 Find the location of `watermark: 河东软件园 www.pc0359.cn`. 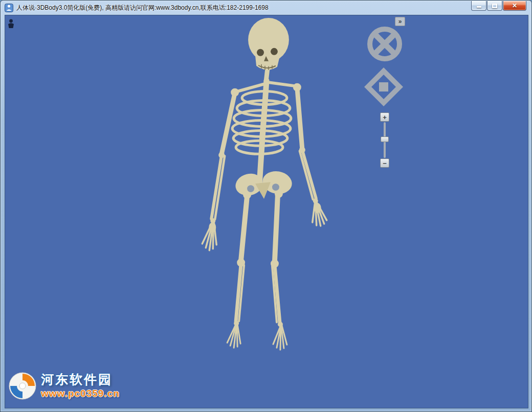

watermark: 河东软件园 www.pc0359.cn is located at coordinates (64, 386).